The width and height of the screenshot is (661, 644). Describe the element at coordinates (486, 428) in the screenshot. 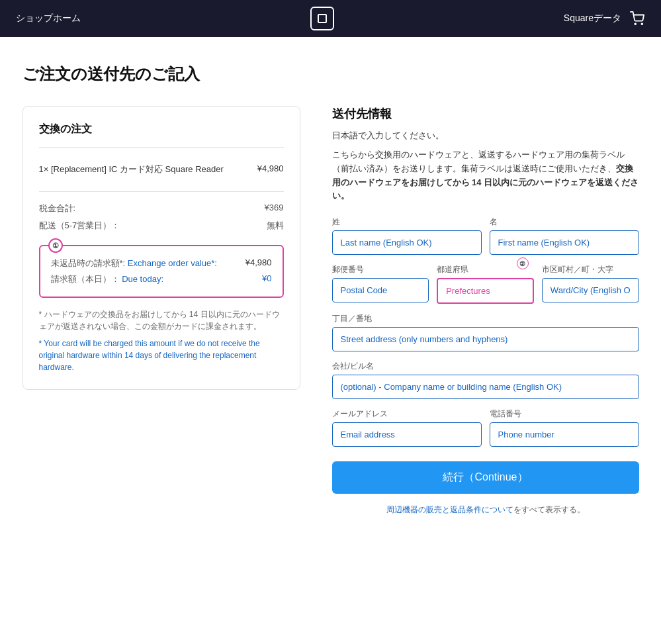

I see `contact-row: メールアドレス 電話番号` at that location.